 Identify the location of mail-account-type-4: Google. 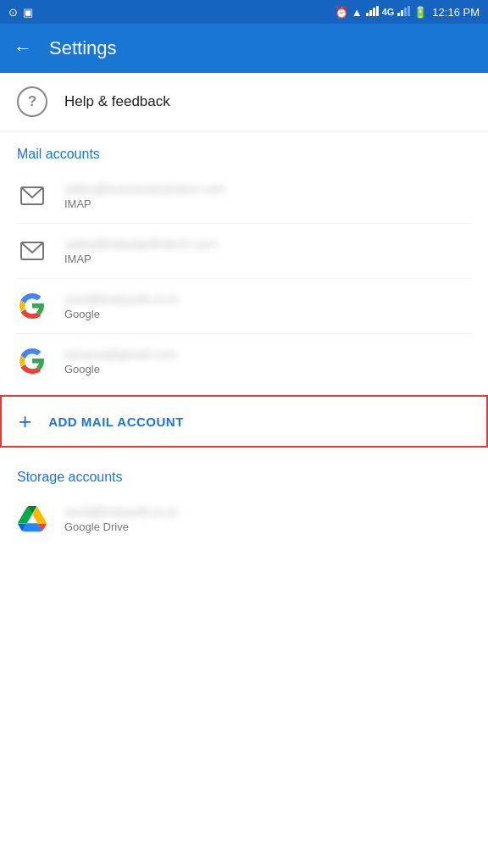
(121, 370).